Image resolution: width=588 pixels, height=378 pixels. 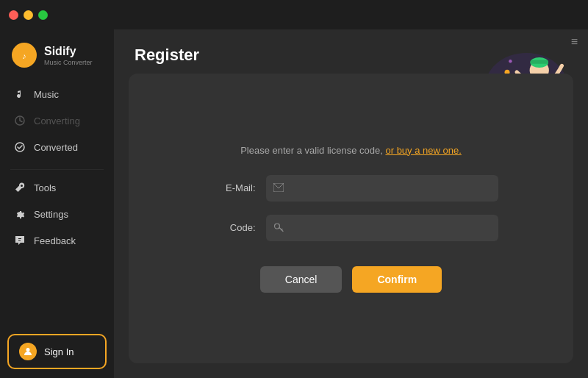 I want to click on sign-in-button: Sign In, so click(x=57, y=352).